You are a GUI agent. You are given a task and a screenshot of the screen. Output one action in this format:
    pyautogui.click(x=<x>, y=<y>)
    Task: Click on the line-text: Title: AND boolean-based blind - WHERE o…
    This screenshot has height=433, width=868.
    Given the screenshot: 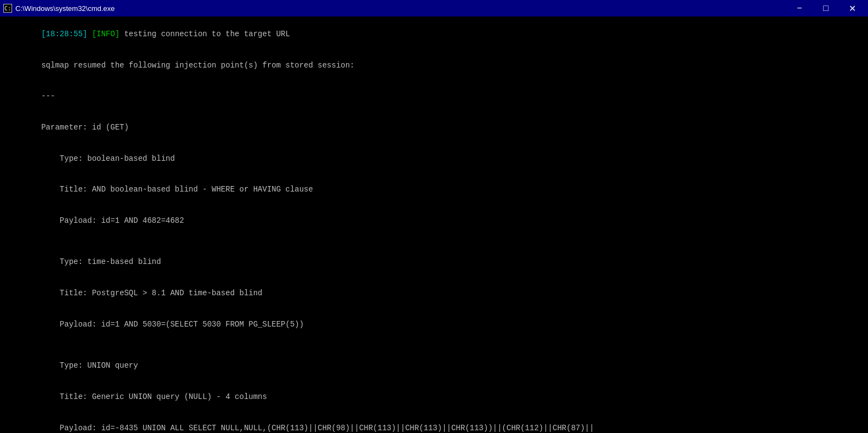 What is the action you would take?
    pyautogui.click(x=177, y=189)
    